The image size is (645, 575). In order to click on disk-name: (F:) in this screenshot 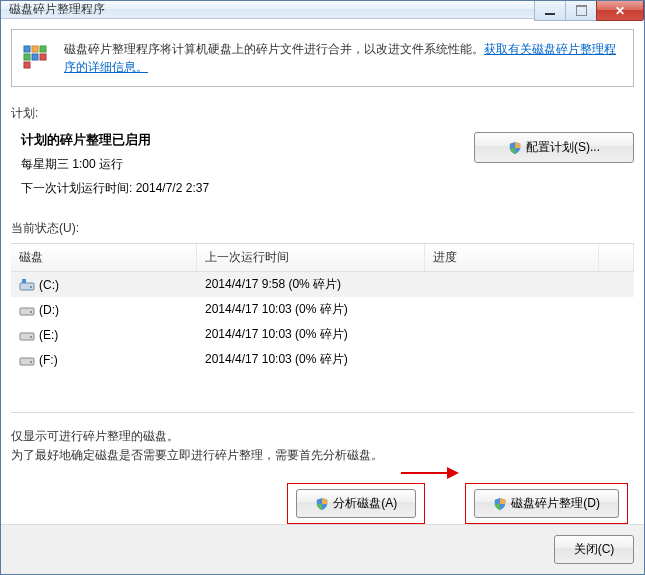, I will do `click(48, 360)`.